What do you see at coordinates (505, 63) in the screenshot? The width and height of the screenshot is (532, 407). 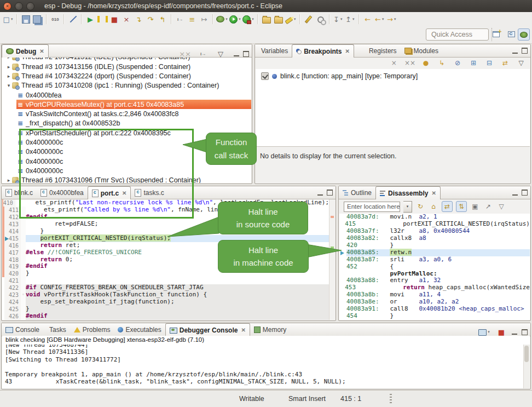 I see `link-with-debug-view-button: ⇄` at bounding box center [505, 63].